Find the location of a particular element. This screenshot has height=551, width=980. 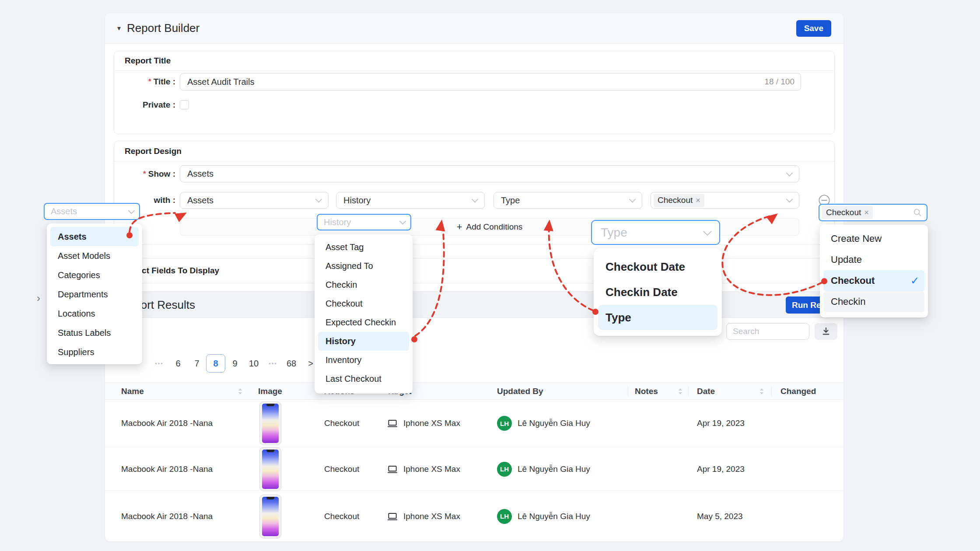

pagination-page-68: 68 is located at coordinates (291, 364).